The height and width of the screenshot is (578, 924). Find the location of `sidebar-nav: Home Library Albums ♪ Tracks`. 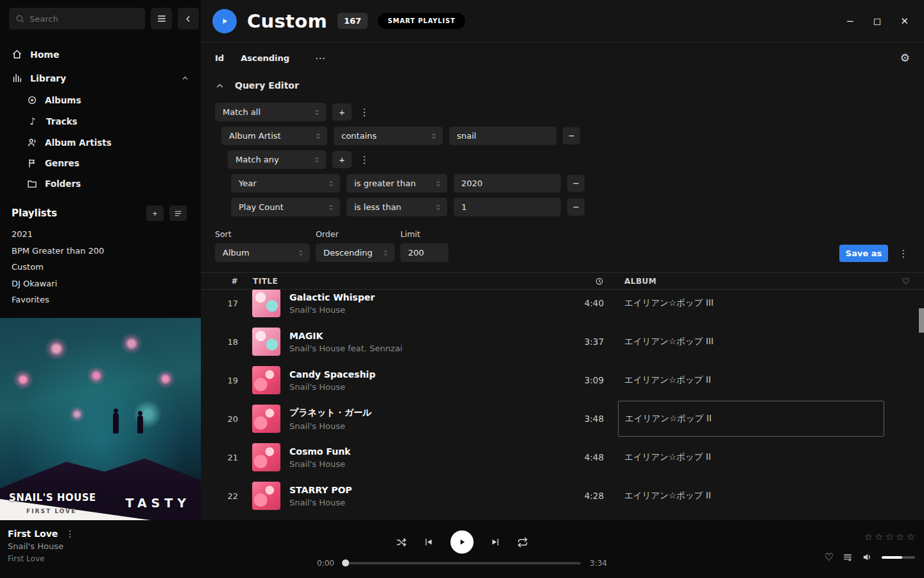

sidebar-nav: Home Library Albums ♪ Tracks is located at coordinates (100, 118).